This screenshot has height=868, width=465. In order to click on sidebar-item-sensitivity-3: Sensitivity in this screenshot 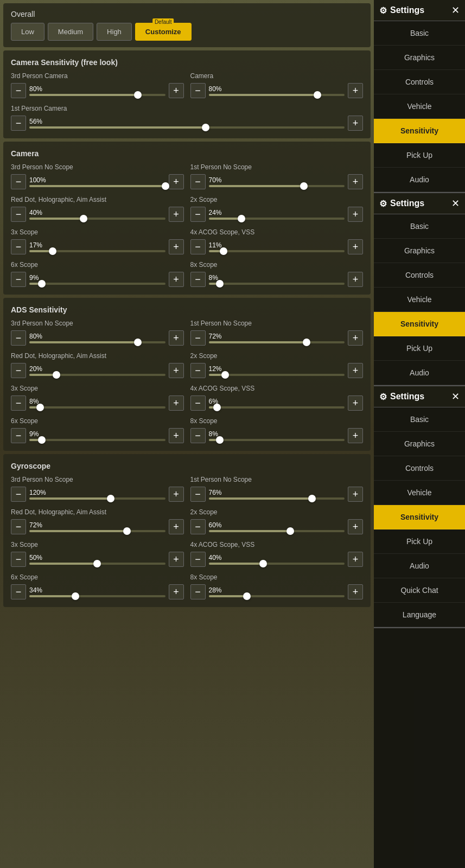, I will do `click(419, 518)`.